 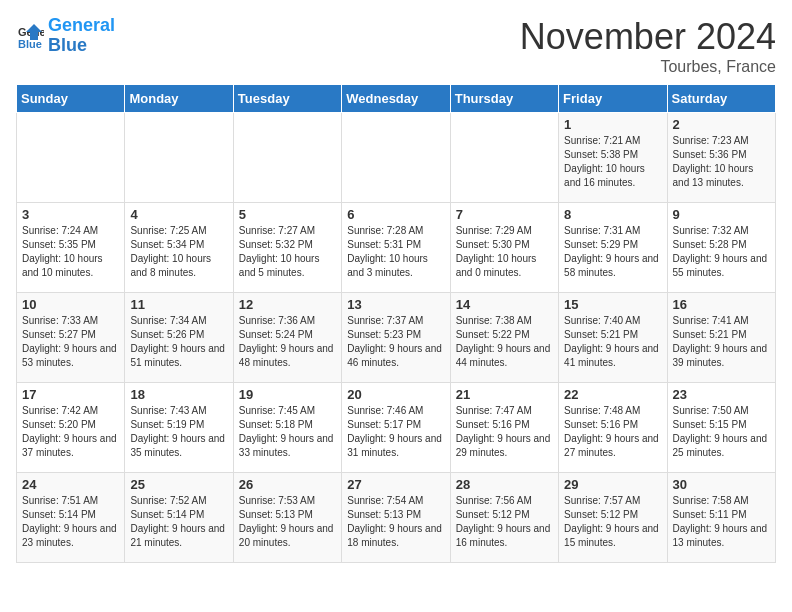 I want to click on calendar-cell: 19Sunrise: 7:45 AM Sunset: 5:18 PM Dayli…, so click(x=287, y=428).